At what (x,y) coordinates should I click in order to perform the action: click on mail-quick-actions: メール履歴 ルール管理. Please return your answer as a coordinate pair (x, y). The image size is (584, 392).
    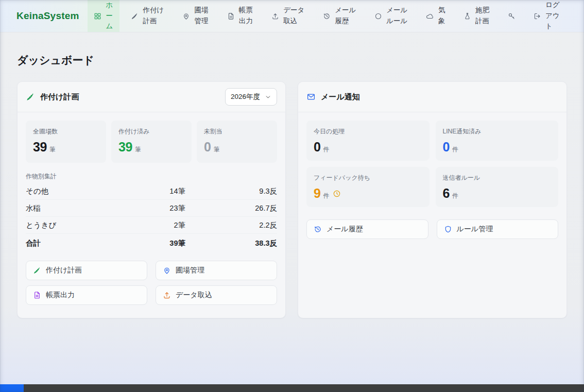
    Looking at the image, I should click on (433, 229).